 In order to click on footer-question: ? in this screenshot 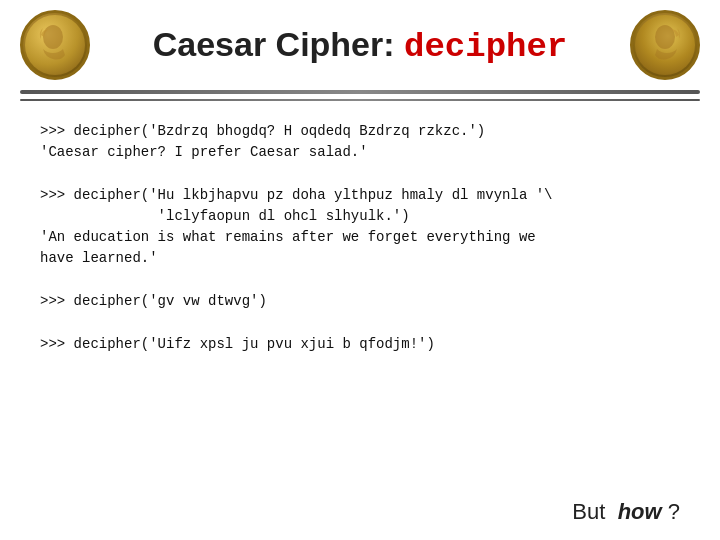, I will do `click(674, 512)`.